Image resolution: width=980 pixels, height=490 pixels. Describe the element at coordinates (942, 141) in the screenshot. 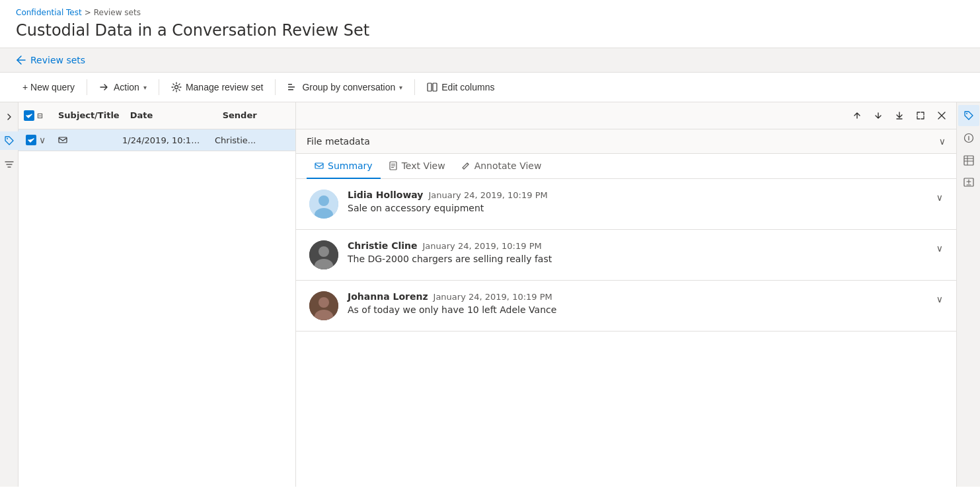

I see `file-metadata-chevron: ∨` at that location.